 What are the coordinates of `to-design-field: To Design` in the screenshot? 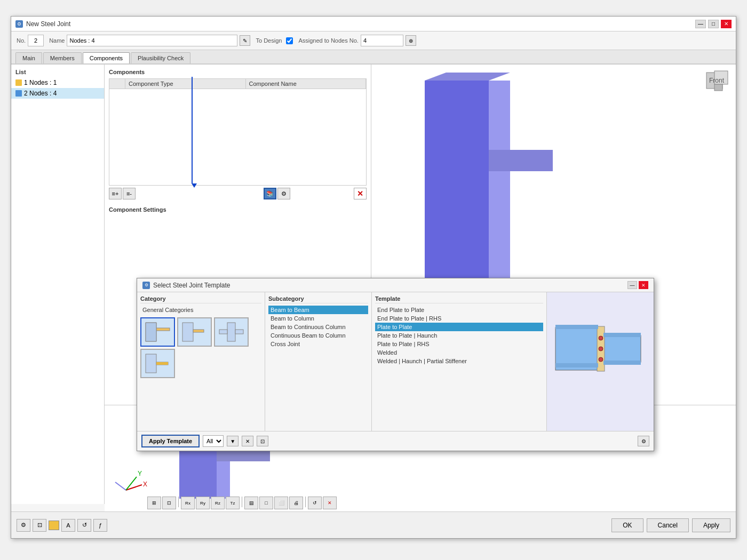 It's located at (274, 41).